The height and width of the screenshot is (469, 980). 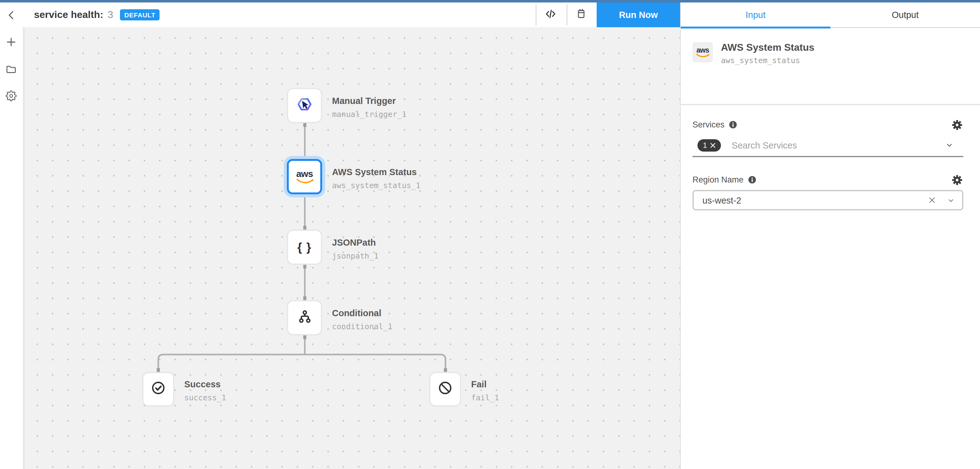 What do you see at coordinates (581, 15) in the screenshot?
I see `calendar-icon` at bounding box center [581, 15].